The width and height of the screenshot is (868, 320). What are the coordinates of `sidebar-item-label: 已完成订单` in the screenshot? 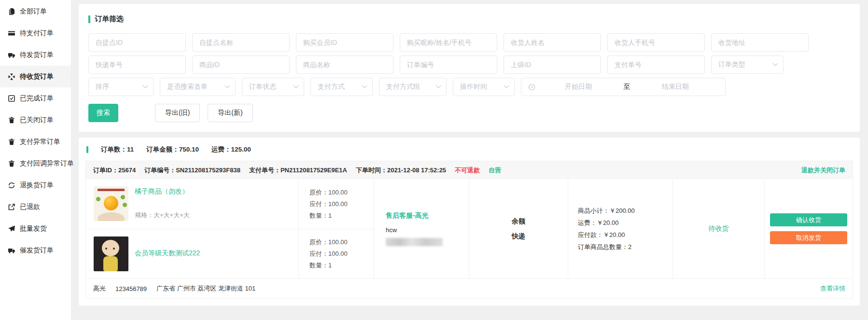 It's located at (37, 98).